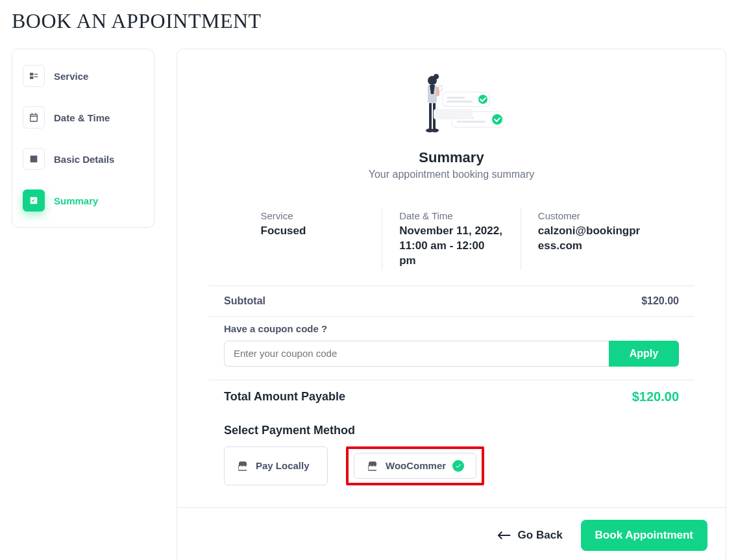 This screenshot has width=738, height=560. I want to click on payment-option-pay-locally: Pay Locally, so click(276, 466).